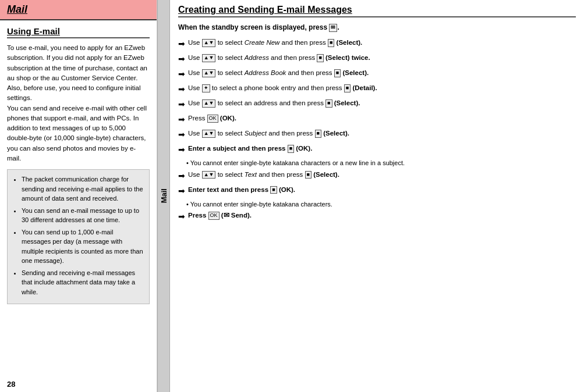 The height and width of the screenshot is (392, 584). I want to click on note-list: The packet communication charge for send…, so click(78, 236).